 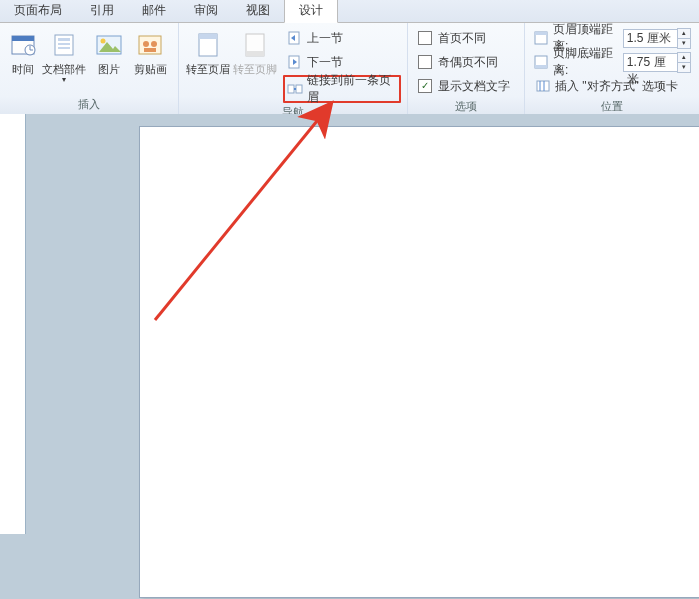 What do you see at coordinates (311, 12) in the screenshot?
I see `tab-design: 设计` at bounding box center [311, 12].